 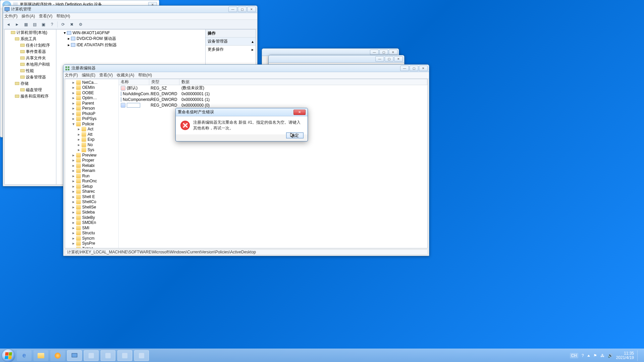 What do you see at coordinates (30, 46) in the screenshot?
I see `tree-item: 任务计划程序` at bounding box center [30, 46].